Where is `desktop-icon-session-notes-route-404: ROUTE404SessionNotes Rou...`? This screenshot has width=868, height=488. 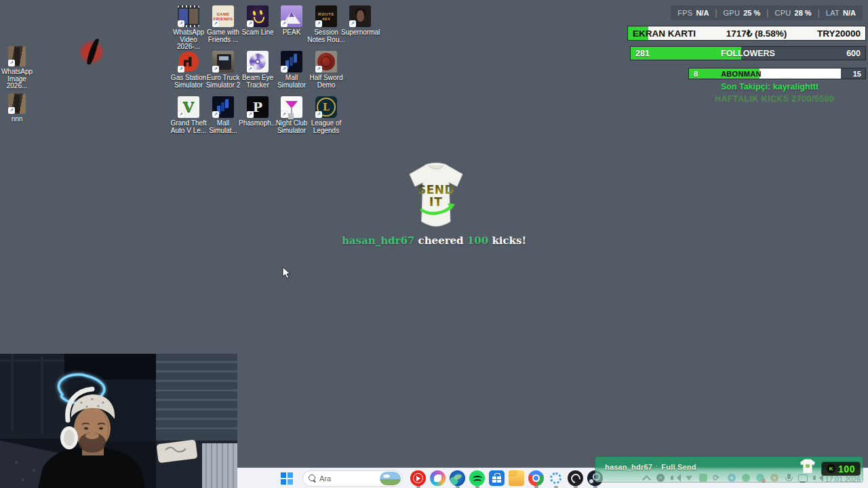 desktop-icon-session-notes-route-404: ROUTE404SessionNotes Rou... is located at coordinates (326, 24).